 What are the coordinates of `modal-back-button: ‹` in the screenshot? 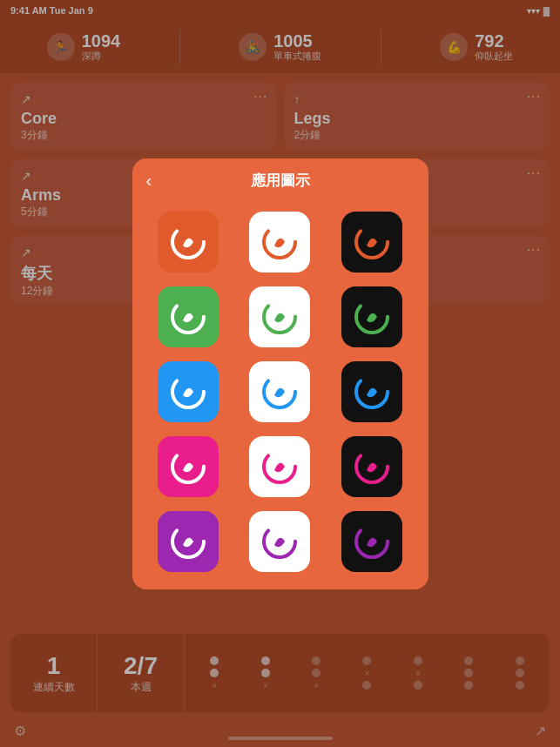 It's located at (150, 181).